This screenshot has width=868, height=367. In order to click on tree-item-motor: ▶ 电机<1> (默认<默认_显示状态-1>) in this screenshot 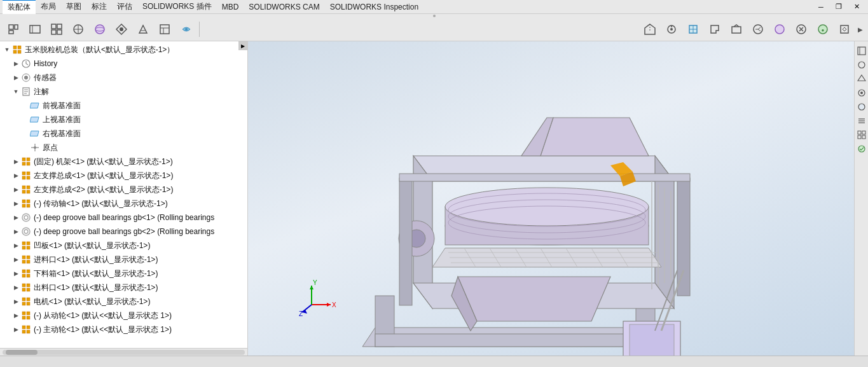, I will do `click(123, 301)`.